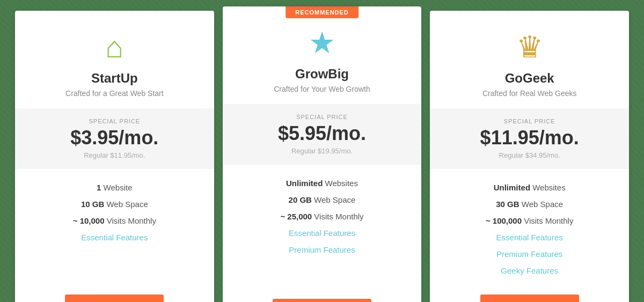  What do you see at coordinates (115, 232) in the screenshot?
I see `features-list: 1 Website10 GB Web Space~ 10,000 Visits …` at bounding box center [115, 232].